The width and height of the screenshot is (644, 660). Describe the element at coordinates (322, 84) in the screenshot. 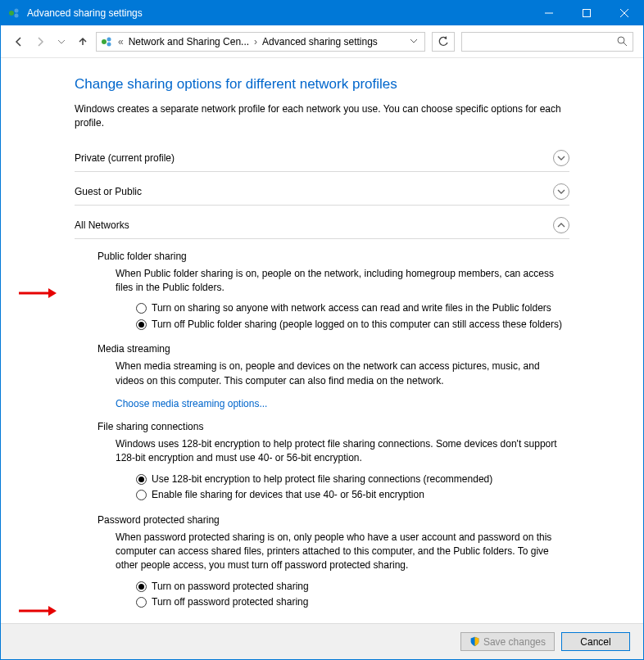

I see `page-heading: Change sharing options for different net…` at that location.